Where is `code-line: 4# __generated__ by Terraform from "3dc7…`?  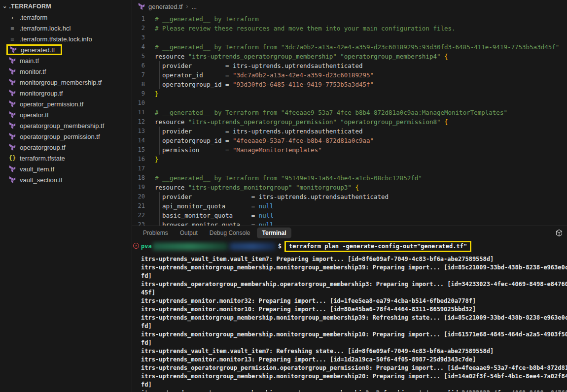
code-line: 4# __generated__ by Terraform from "3dc7… is located at coordinates (350, 47).